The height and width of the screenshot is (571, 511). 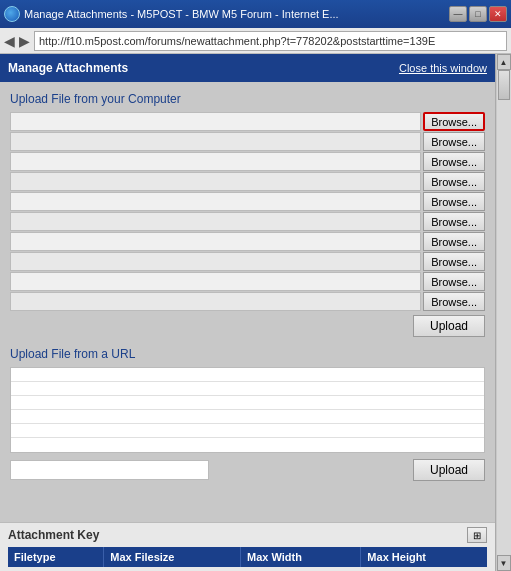 What do you see at coordinates (454, 262) in the screenshot?
I see `browse-button-8: Browse...` at bounding box center [454, 262].